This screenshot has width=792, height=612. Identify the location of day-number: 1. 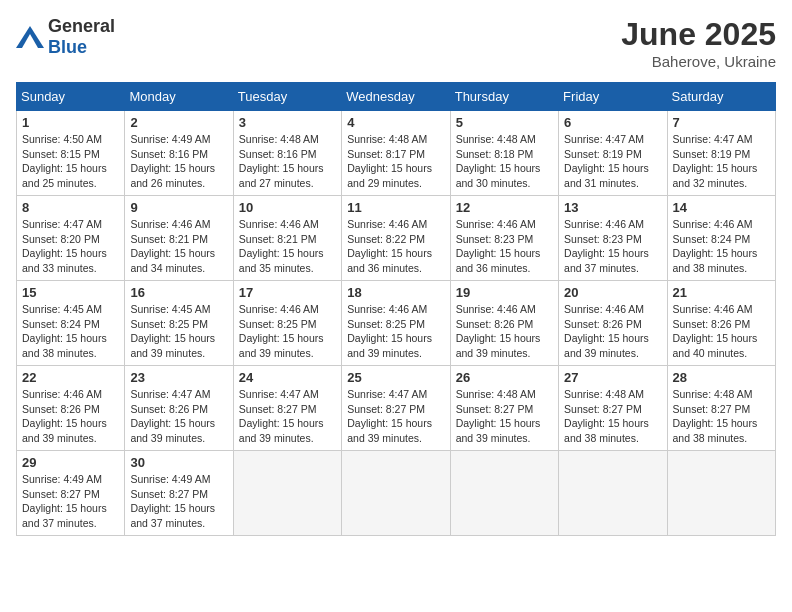
(70, 122).